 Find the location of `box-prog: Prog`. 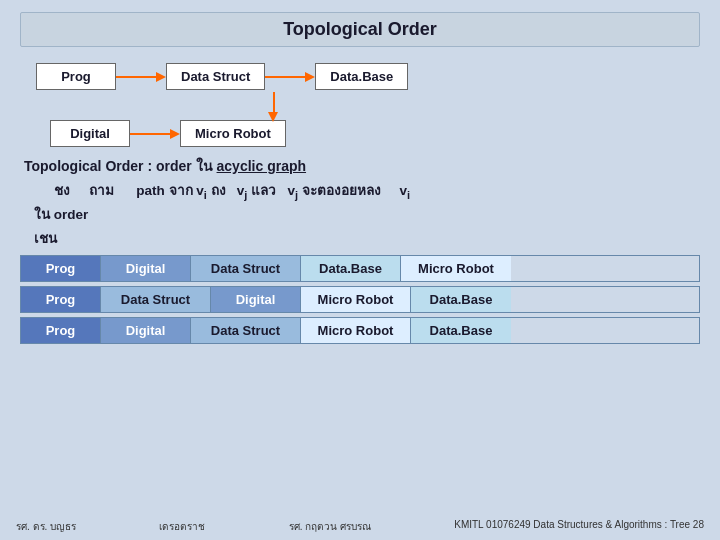

box-prog: Prog is located at coordinates (76, 76).